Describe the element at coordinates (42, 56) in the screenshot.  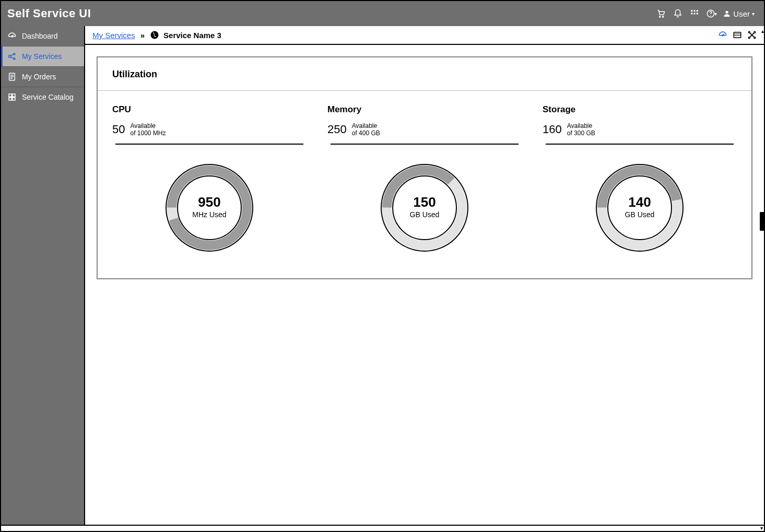
I see `sidebar-item-label: My Services` at that location.